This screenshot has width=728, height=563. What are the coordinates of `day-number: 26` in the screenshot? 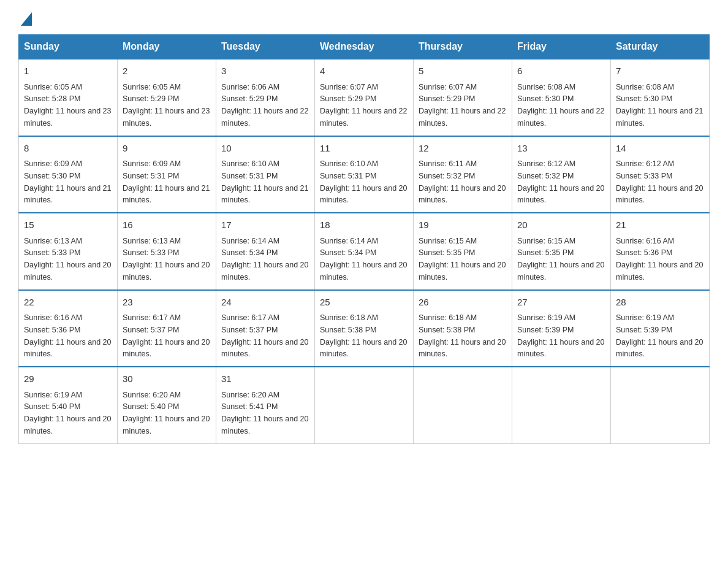 It's located at (463, 303).